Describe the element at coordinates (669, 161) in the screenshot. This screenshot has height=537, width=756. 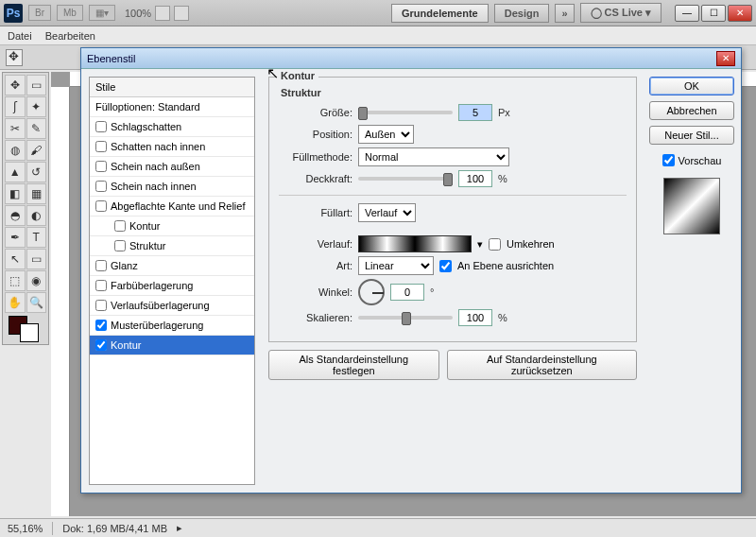
I see `preview-checkbox` at that location.